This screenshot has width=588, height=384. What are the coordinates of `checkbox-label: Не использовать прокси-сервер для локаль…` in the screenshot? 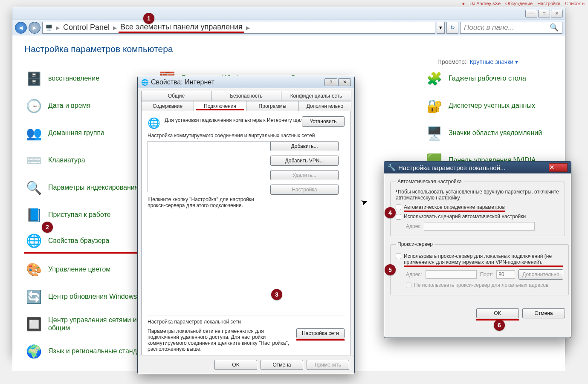 It's located at (481, 285).